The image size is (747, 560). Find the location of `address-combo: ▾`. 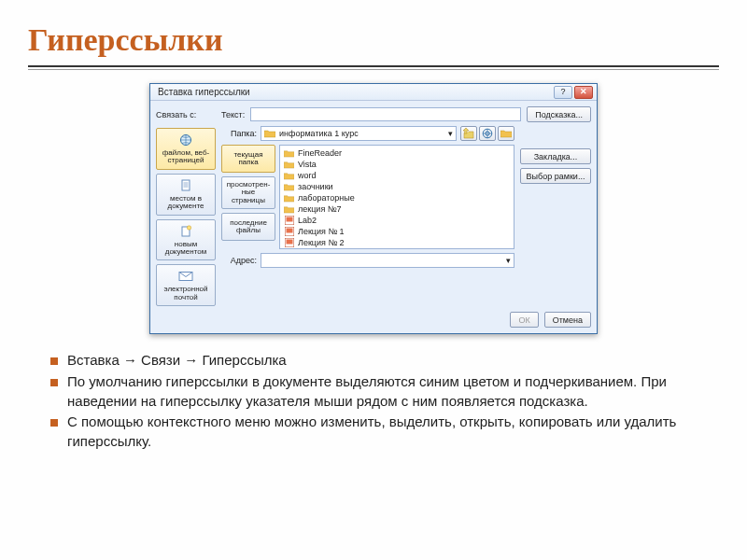

address-combo: ▾ is located at coordinates (388, 260).